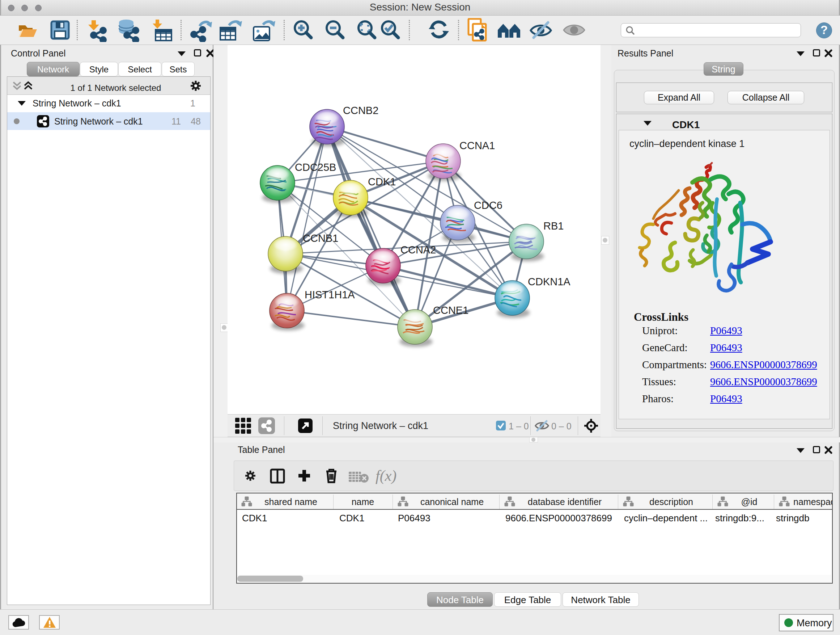  What do you see at coordinates (549, 282) in the screenshot?
I see `svg-text: CDKN1A` at bounding box center [549, 282].